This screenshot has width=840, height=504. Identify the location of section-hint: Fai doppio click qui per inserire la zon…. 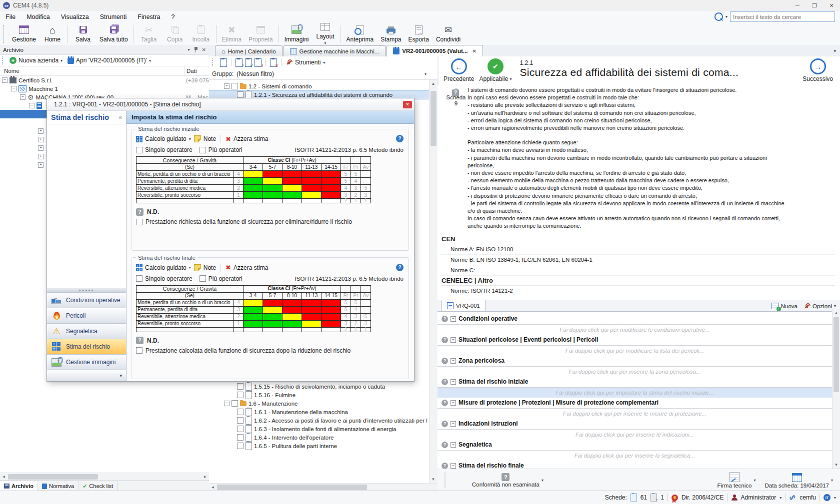
(635, 372).